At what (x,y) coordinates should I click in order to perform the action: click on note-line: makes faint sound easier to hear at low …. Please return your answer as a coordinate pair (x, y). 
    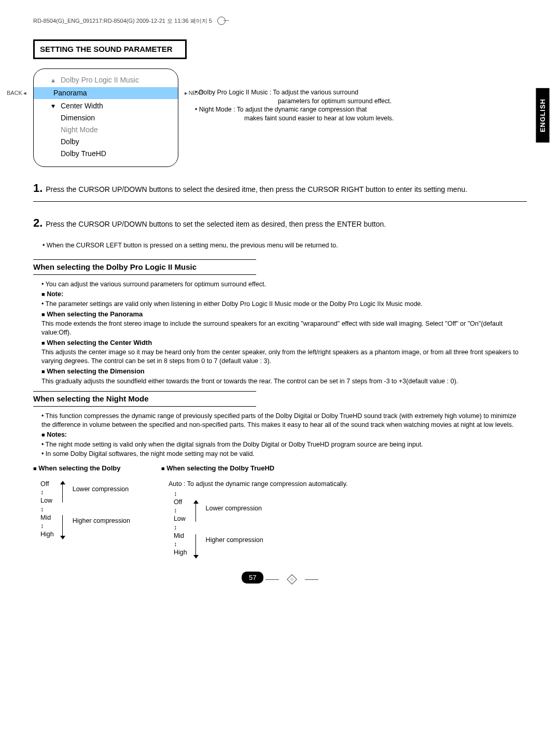
    Looking at the image, I should click on (295, 118).